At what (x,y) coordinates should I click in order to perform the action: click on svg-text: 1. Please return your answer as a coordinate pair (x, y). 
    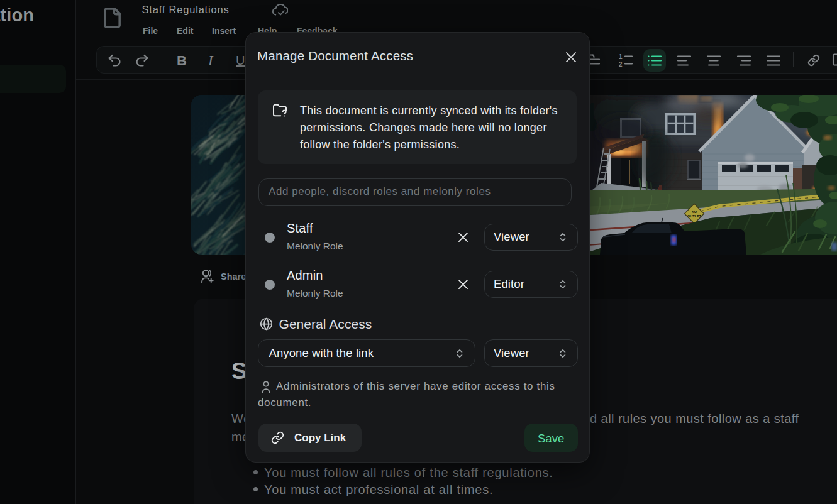
    Looking at the image, I should click on (621, 57).